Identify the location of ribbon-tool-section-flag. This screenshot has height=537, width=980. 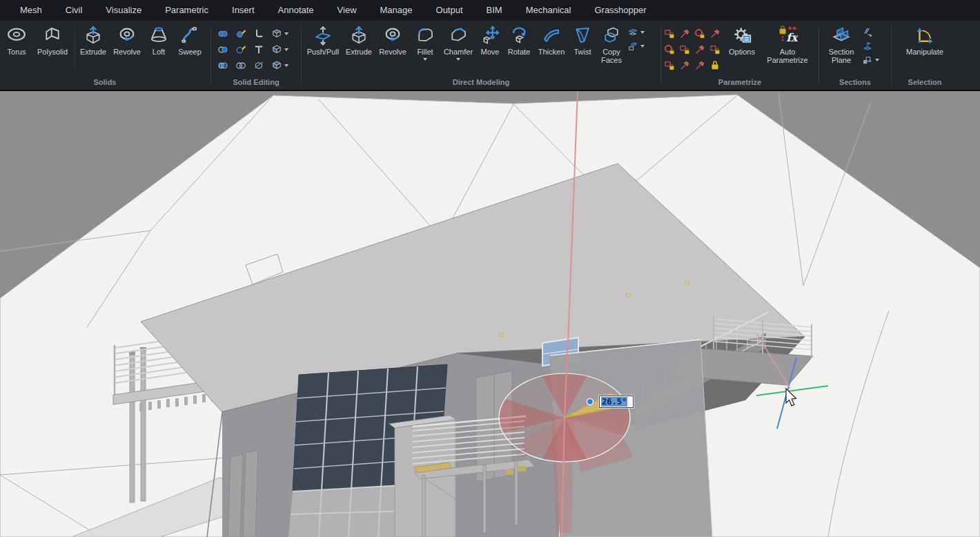
(870, 46).